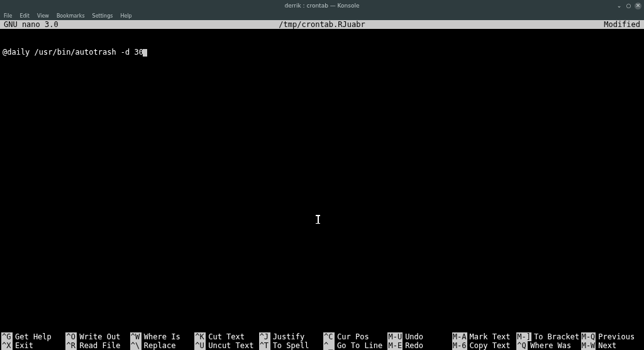  Describe the element at coordinates (322, 16) in the screenshot. I see `menubar: File Edit View Bookmarks Settings Help` at that location.